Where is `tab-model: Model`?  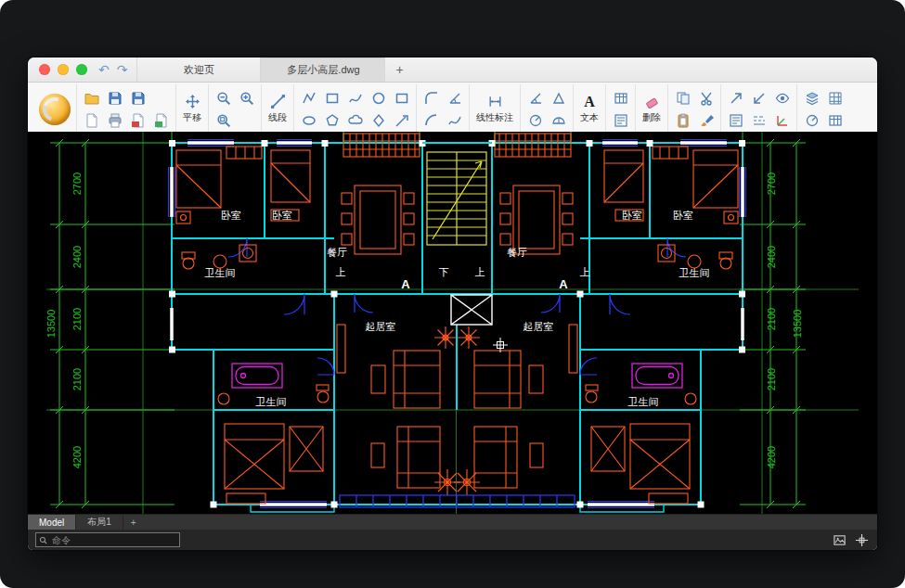 tab-model: Model is located at coordinates (52, 522).